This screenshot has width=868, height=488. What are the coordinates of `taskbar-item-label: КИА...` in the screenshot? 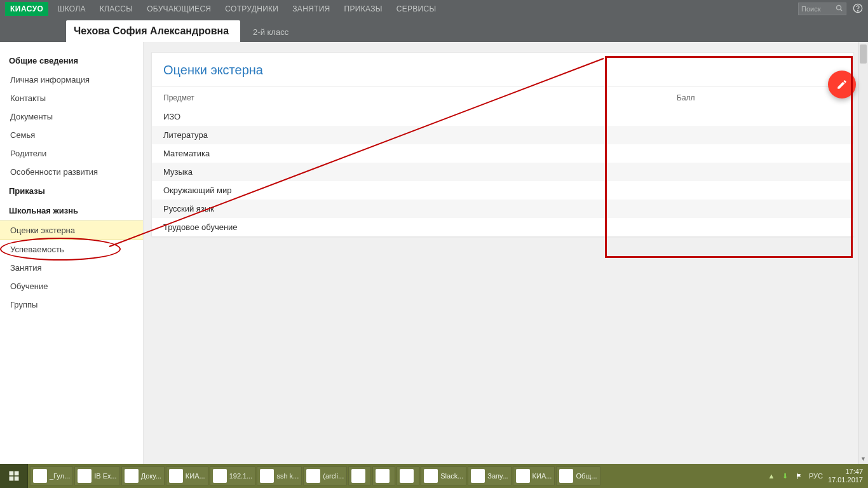 It's located at (196, 476).